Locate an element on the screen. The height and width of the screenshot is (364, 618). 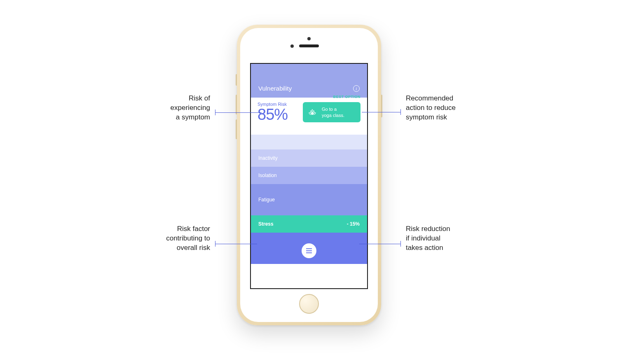
best-option-label: BEST OPTION is located at coordinates (347, 97).